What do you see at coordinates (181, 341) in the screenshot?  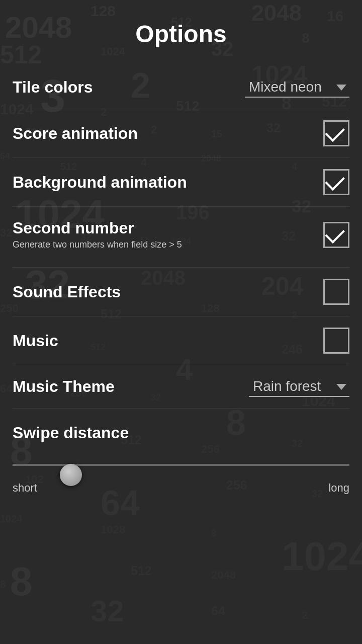 I see `music-row: Music` at bounding box center [181, 341].